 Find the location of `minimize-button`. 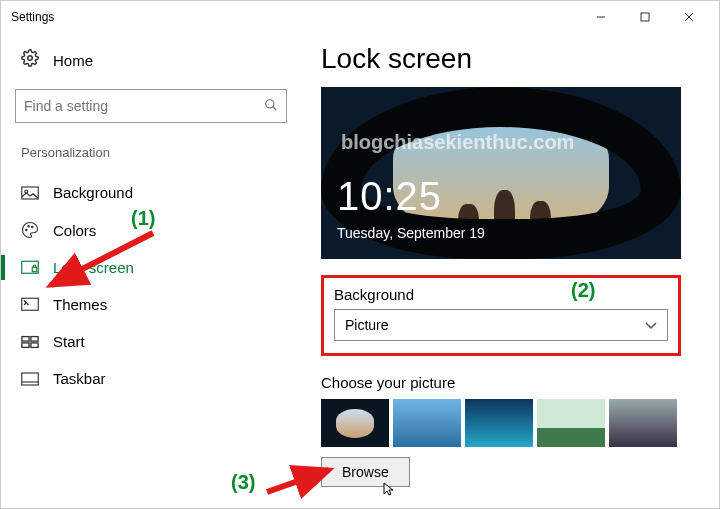

minimize-button is located at coordinates (601, 17).